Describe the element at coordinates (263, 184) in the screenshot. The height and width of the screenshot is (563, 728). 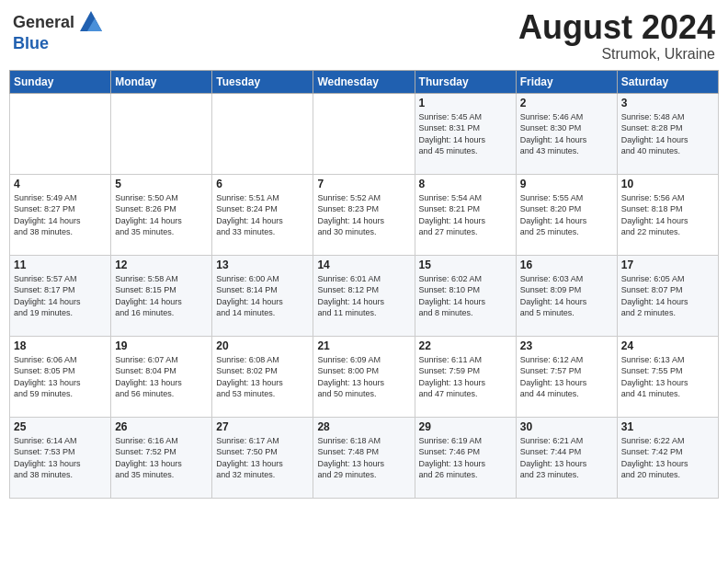
I see `day-number: 6` at that location.